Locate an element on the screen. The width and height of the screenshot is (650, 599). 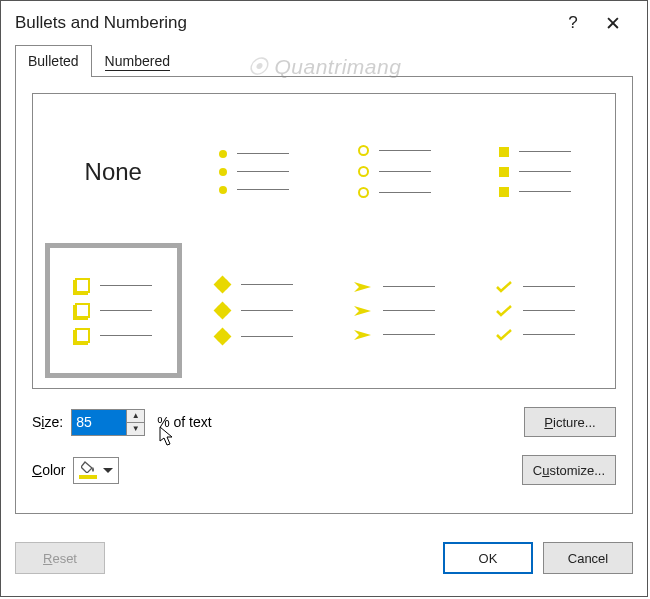
size-pct-label: % of text is located at coordinates (184, 422).